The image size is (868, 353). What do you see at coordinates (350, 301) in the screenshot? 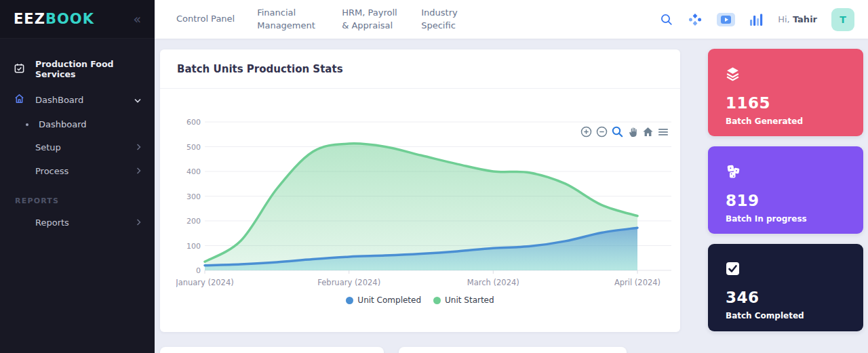
I see `legend-dot-blue` at bounding box center [350, 301].